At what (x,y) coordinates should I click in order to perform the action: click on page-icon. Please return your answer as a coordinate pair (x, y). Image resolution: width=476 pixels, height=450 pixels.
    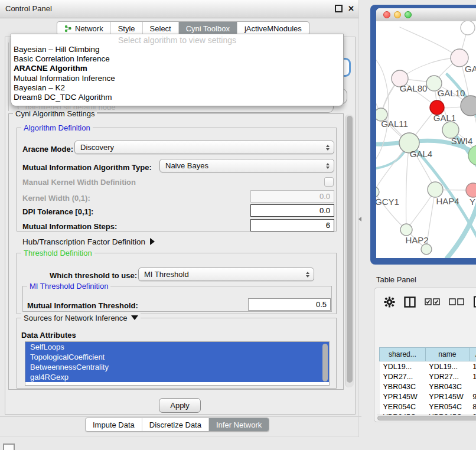
    Looking at the image, I should click on (475, 302).